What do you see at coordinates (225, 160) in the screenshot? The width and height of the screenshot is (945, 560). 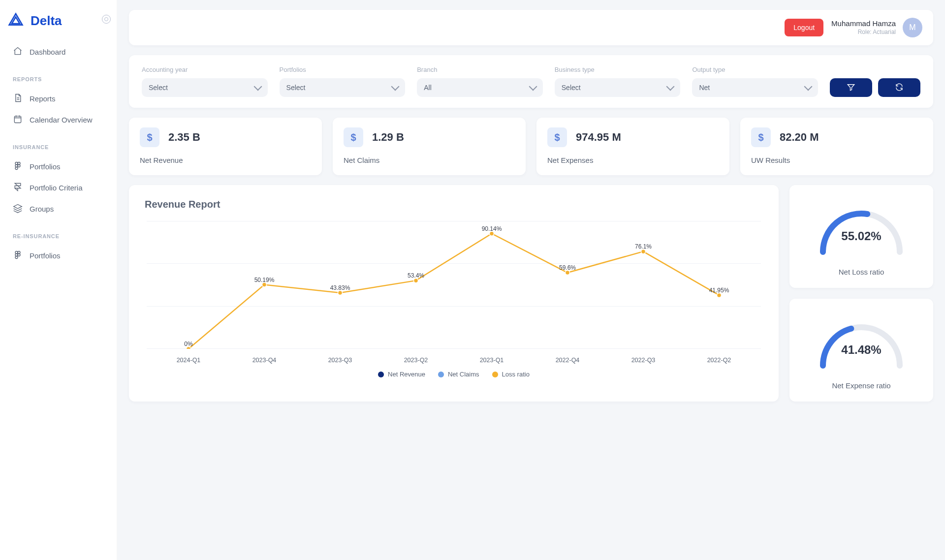 I see `stat-label: Net Revenue` at bounding box center [225, 160].